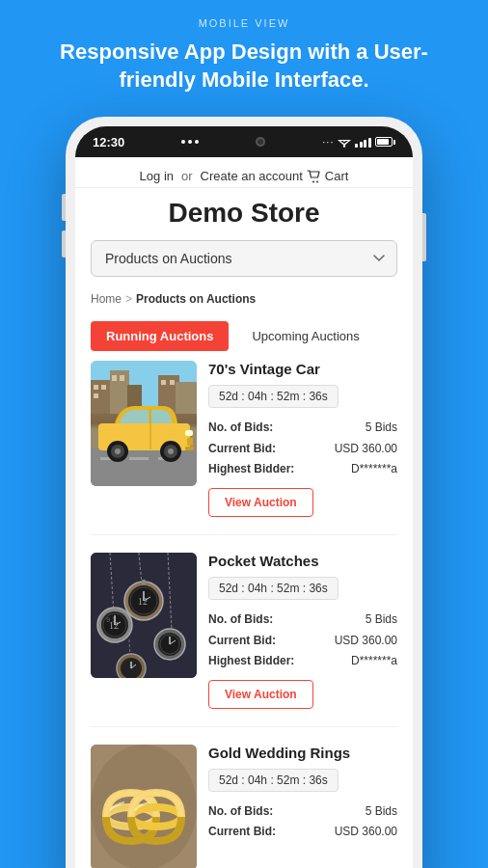  I want to click on breadcrumb-home: Home, so click(106, 299).